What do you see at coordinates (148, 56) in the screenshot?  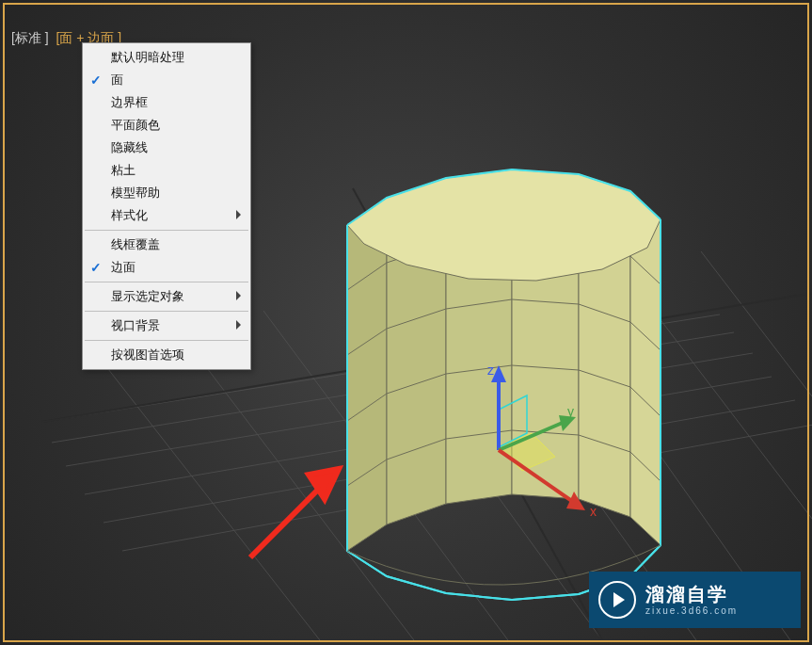 I see `menu-item-label: 默认明暗处理` at bounding box center [148, 56].